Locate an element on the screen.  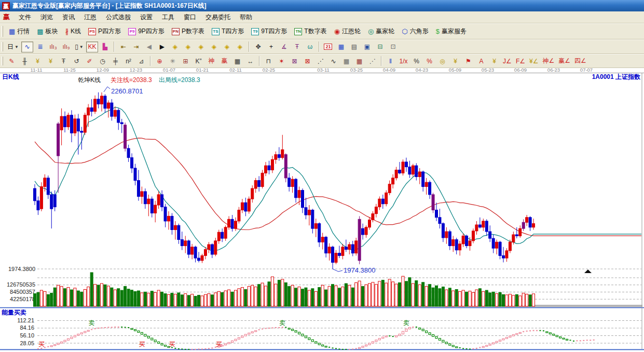
p-number-table-button: PNP数字表 is located at coordinates (188, 31).